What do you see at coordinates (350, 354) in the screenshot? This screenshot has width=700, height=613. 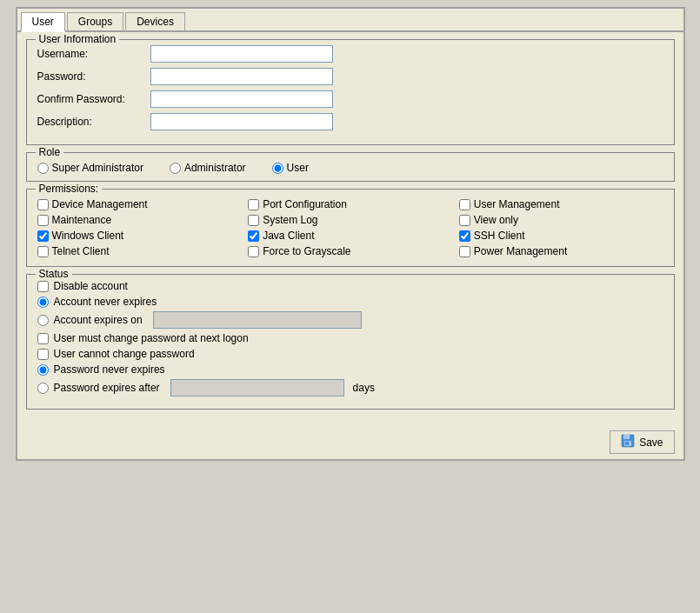 I see `status-cannot-change-password: User cannot change password` at bounding box center [350, 354].